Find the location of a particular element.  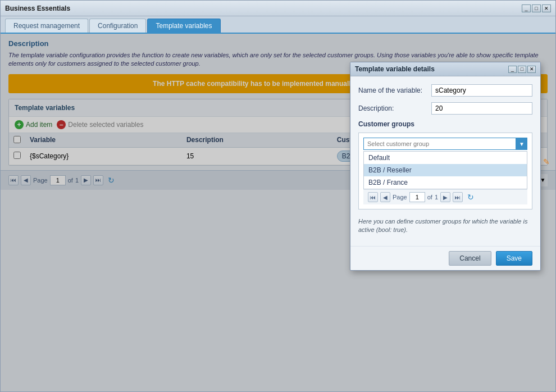

description-label: Description: is located at coordinates (395, 108).